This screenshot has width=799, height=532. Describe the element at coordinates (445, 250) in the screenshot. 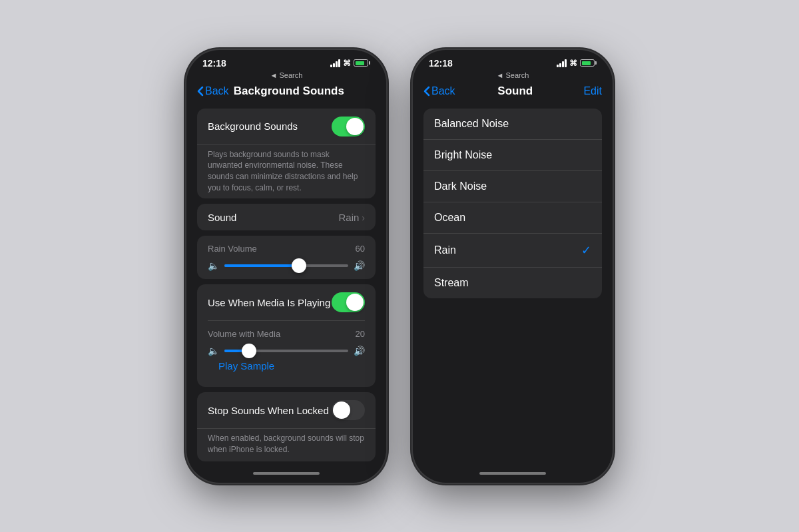

I see `sound-item-label-rain: Rain` at that location.